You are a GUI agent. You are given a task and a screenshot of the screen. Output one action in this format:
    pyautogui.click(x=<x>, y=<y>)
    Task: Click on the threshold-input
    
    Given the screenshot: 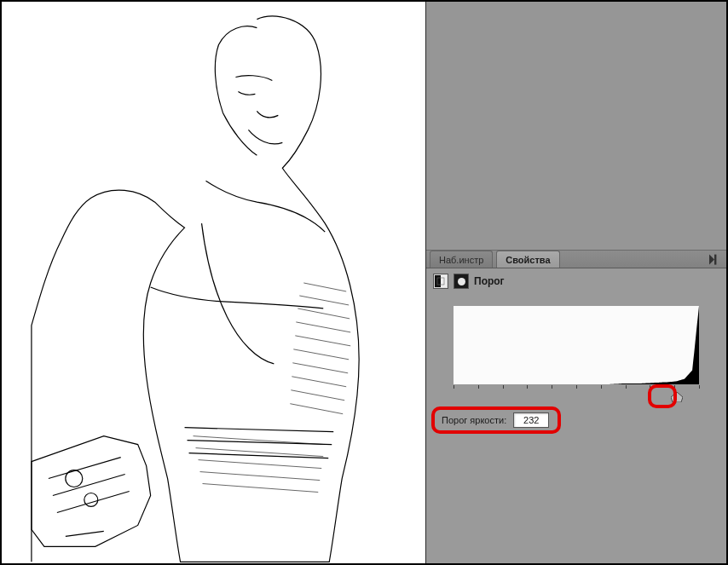 What is the action you would take?
    pyautogui.click(x=531, y=420)
    